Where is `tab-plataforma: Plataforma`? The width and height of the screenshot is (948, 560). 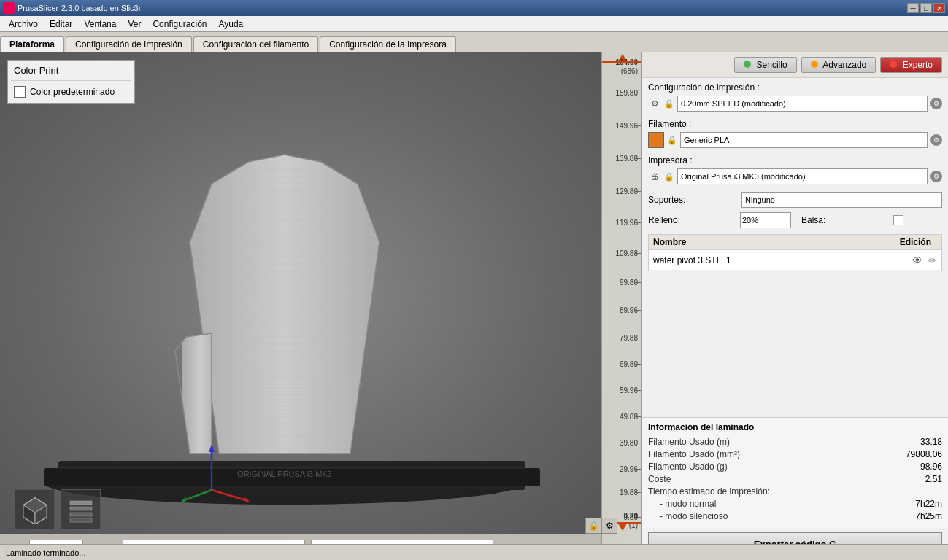
tab-plataforma: Plataforma is located at coordinates (32, 44).